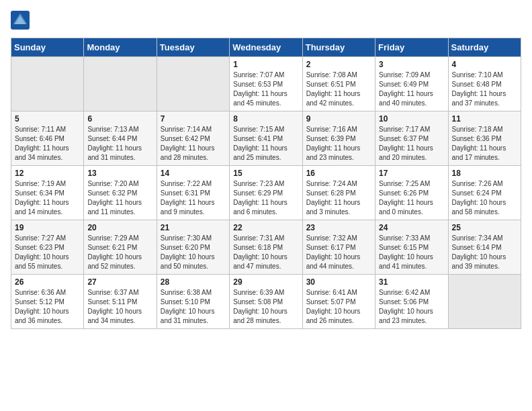  What do you see at coordinates (339, 307) in the screenshot?
I see `day-info: Sunrise: 6:41 AM Sunset: 5:07 PM Dayligh…` at bounding box center [339, 307].